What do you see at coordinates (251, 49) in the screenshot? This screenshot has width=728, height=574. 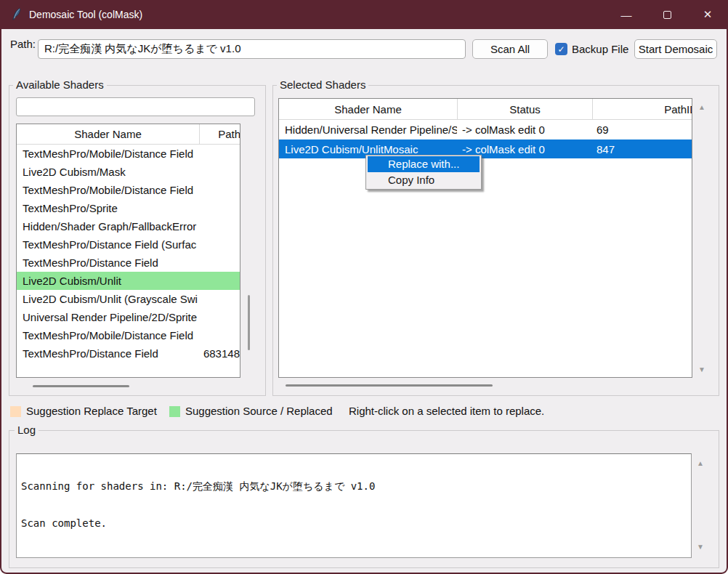 I see `path-input` at bounding box center [251, 49].